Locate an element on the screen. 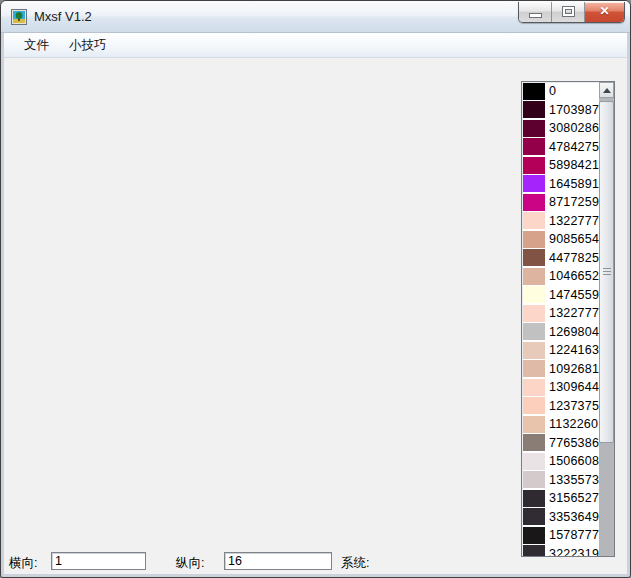  legend-row: 13355732 is located at coordinates (560, 480).